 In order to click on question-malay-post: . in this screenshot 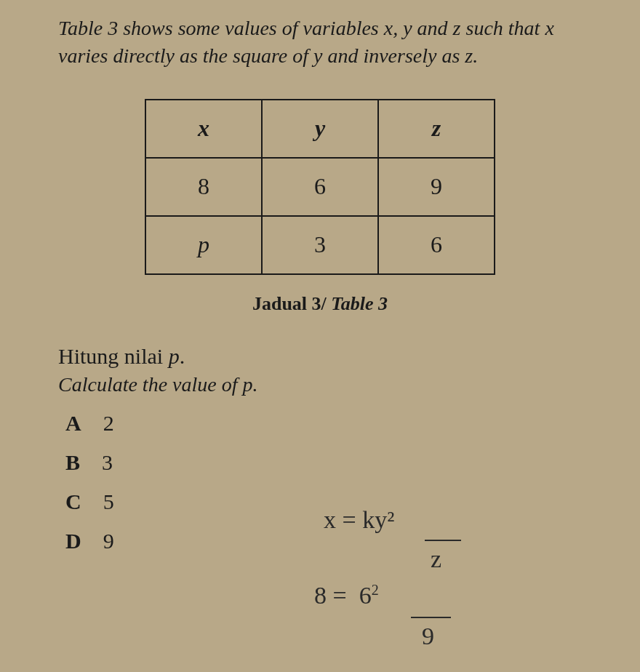, I will do `click(183, 356)`.